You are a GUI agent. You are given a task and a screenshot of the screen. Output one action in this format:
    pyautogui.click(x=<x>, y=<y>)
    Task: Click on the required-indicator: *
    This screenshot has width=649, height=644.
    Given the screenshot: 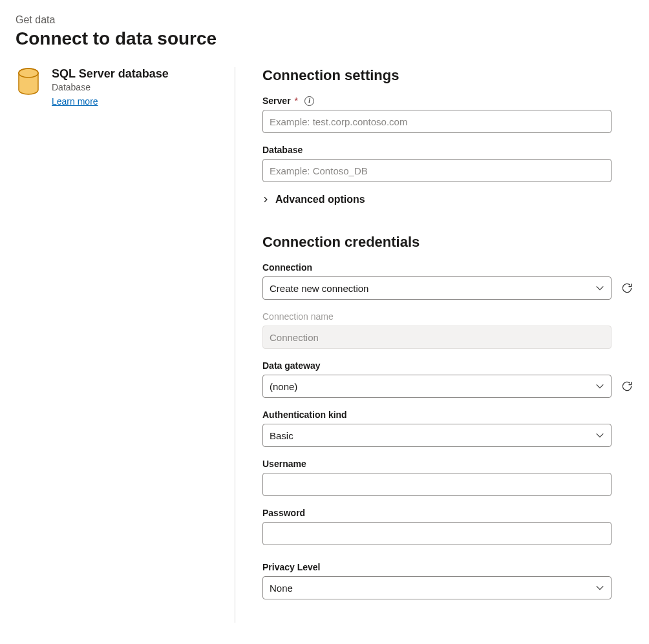 What is the action you would take?
    pyautogui.click(x=296, y=101)
    